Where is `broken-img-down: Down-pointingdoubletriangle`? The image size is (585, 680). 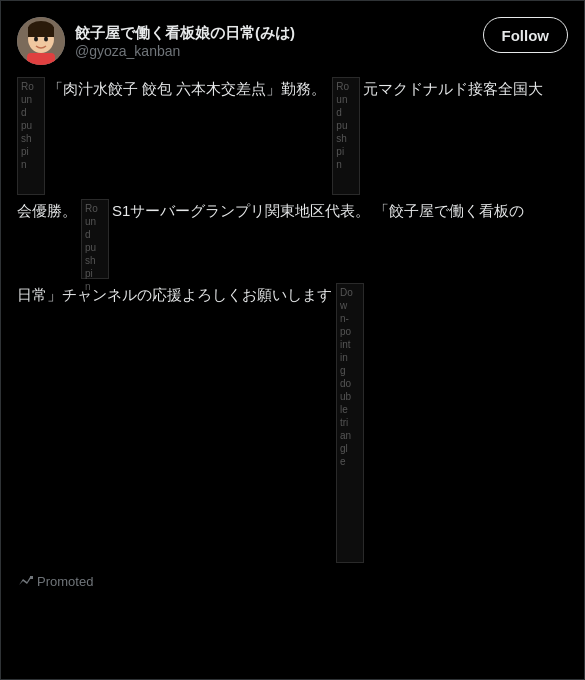
broken-img-down: Down-pointingdoubletriangle is located at coordinates (350, 423).